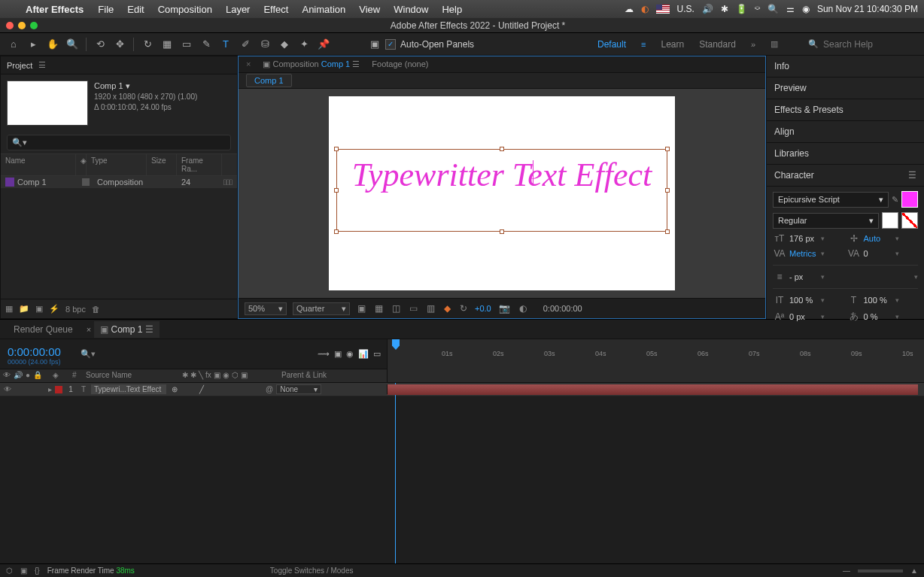 The image size is (924, 577). I want to click on menu-file: File, so click(105, 9).